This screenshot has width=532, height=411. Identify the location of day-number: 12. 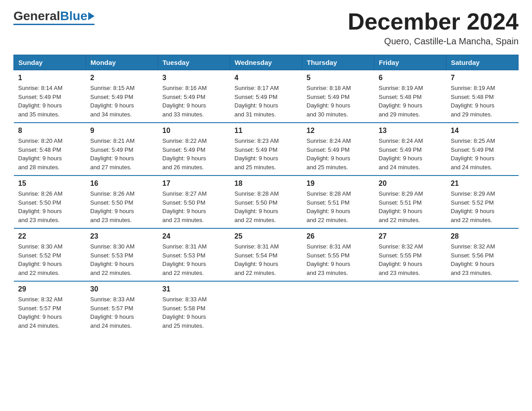
(339, 131).